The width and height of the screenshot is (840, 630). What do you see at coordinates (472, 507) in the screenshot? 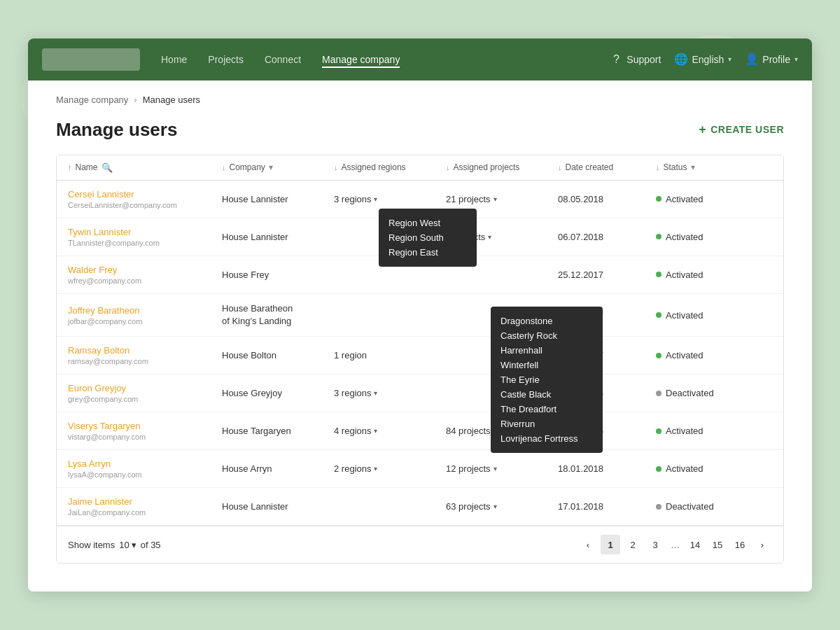
I see `projects-dropdown-8: 63 projects ▾` at bounding box center [472, 507].